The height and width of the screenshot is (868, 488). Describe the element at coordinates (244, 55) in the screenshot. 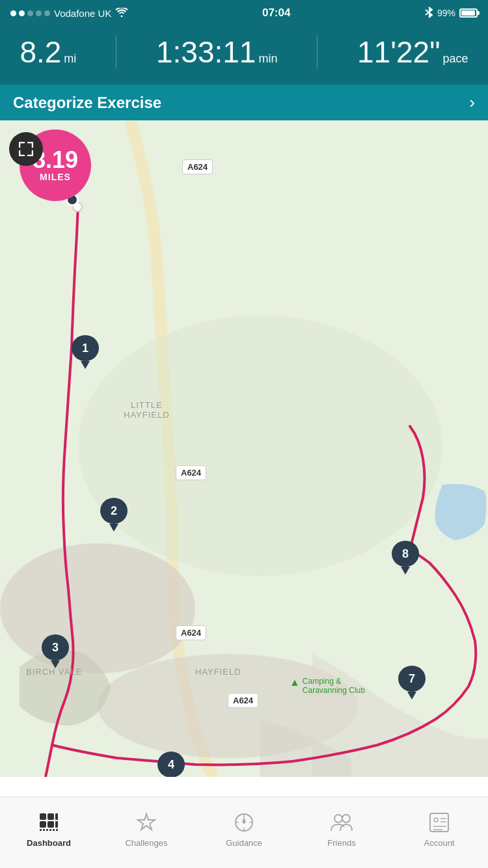

I see `stats-bar: 8.2mi 1:33:11min 11'22"pace` at that location.